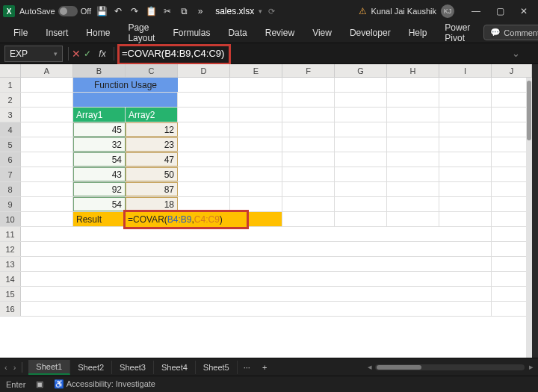  I want to click on col-header-e: E, so click(256, 70).